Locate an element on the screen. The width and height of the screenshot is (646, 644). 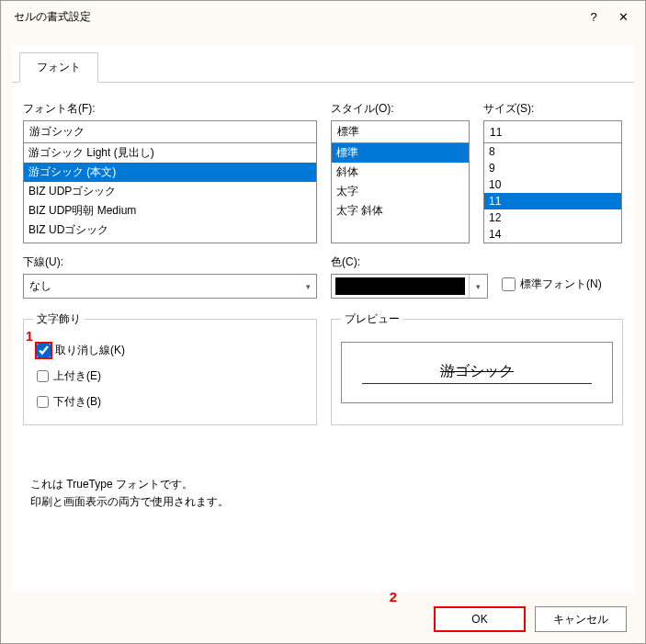
list-item: 14 is located at coordinates (553, 234).